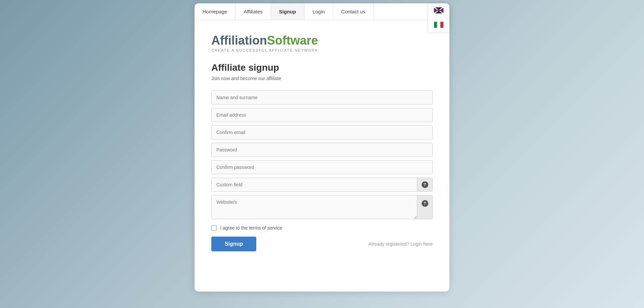 This screenshot has width=644, height=308. Describe the element at coordinates (422, 244) in the screenshot. I see `login-here-link: Login here` at that location.